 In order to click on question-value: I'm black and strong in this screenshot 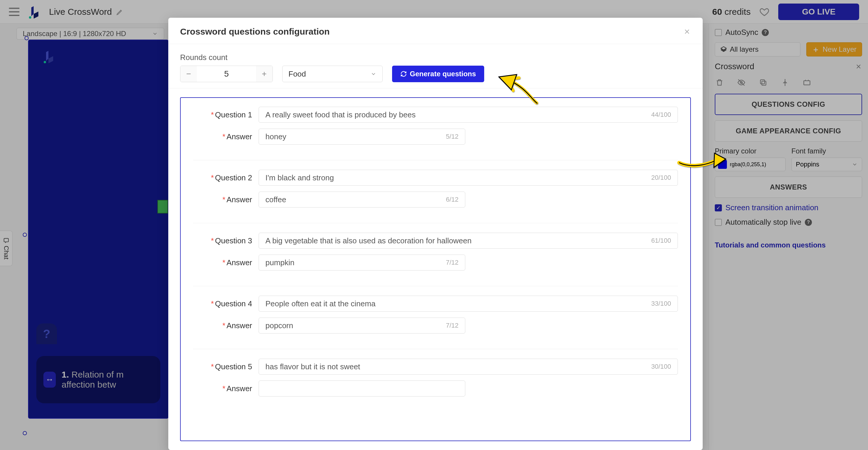, I will do `click(300, 178)`.